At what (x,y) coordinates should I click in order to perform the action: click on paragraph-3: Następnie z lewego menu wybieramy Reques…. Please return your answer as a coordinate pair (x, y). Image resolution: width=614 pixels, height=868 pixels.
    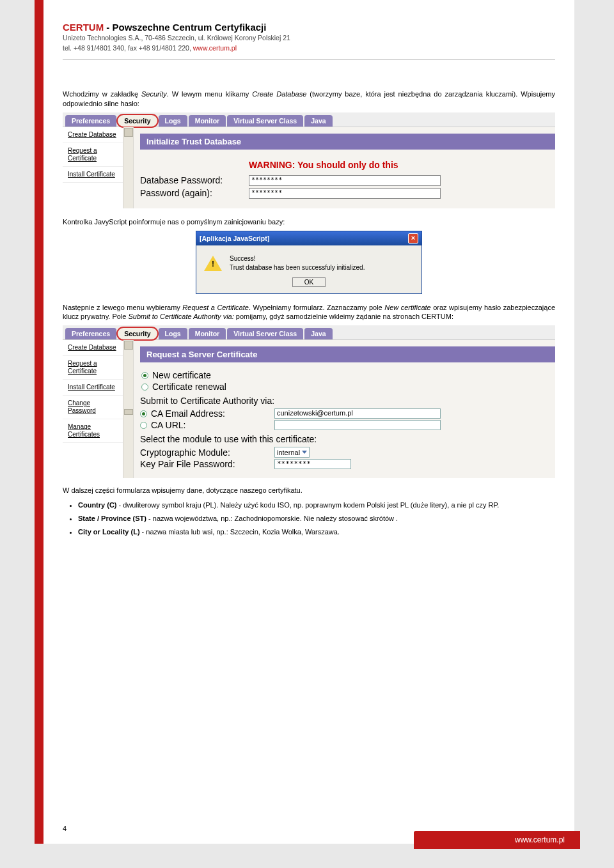
    Looking at the image, I should click on (309, 313).